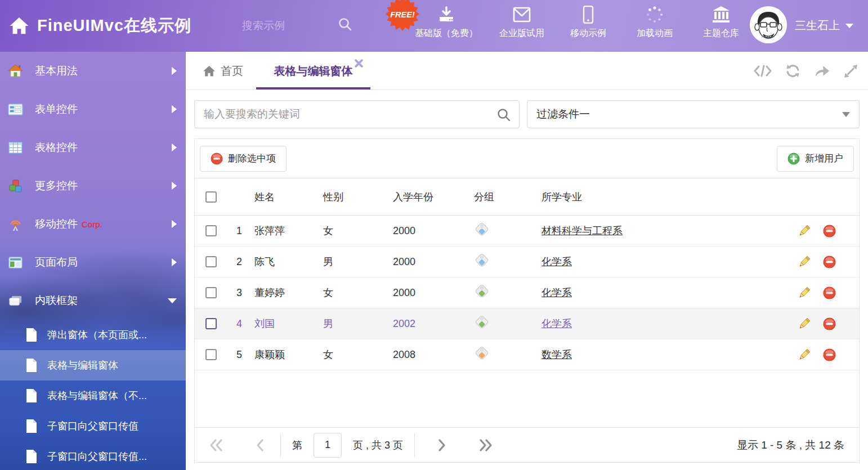  I want to click on cell-name: 张萍萍, so click(284, 231).